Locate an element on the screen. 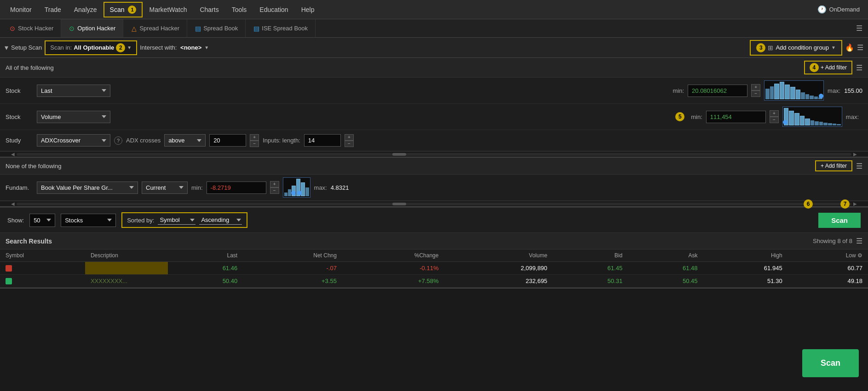  nav-monitor: Monitor is located at coordinates (21, 10).